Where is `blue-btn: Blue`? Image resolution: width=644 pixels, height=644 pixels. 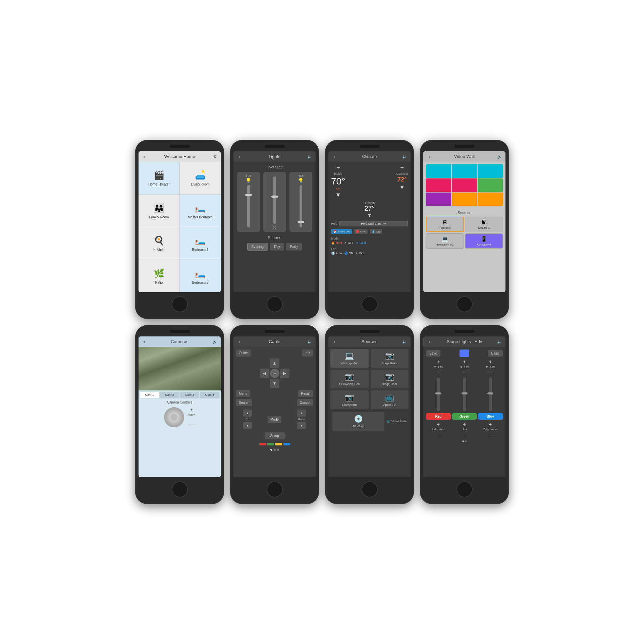
blue-btn: Blue is located at coordinates (490, 417).